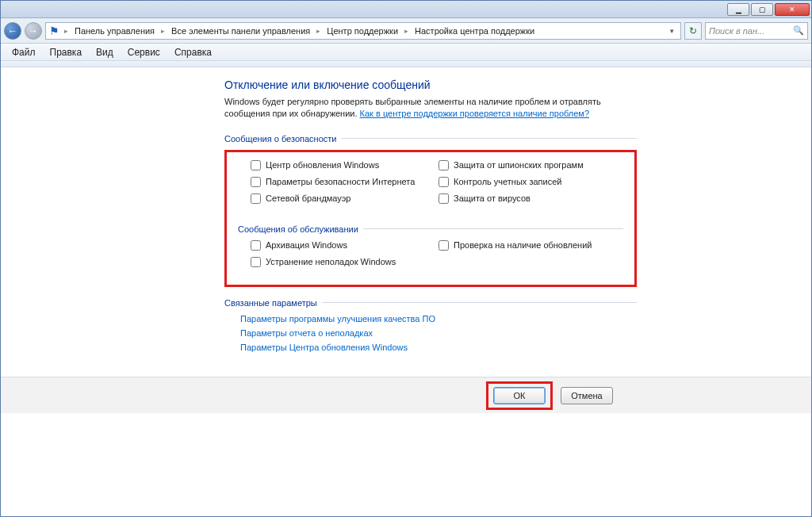 The image size is (812, 517). What do you see at coordinates (492, 198) in the screenshot?
I see `checkbox-label: Защита от вирусов` at bounding box center [492, 198].